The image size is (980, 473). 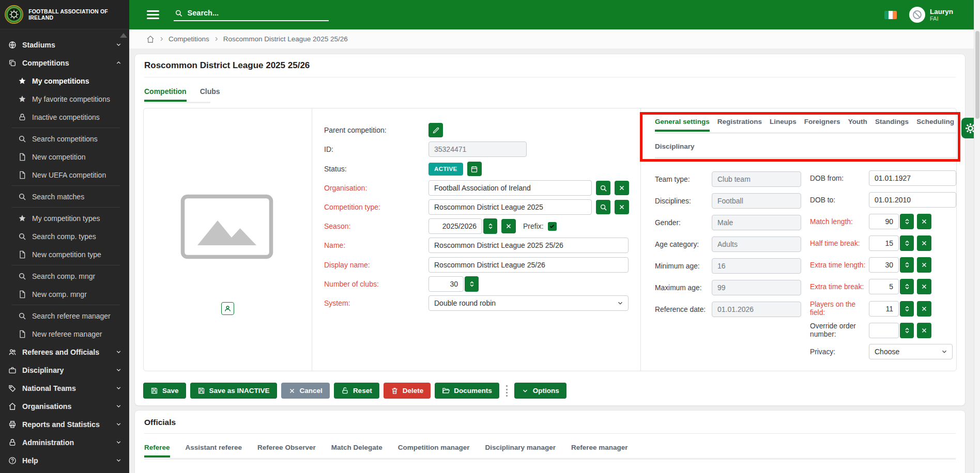 What do you see at coordinates (65, 117) in the screenshot?
I see `sidebar-item-inactive-competitions: Inactive competitions` at bounding box center [65, 117].